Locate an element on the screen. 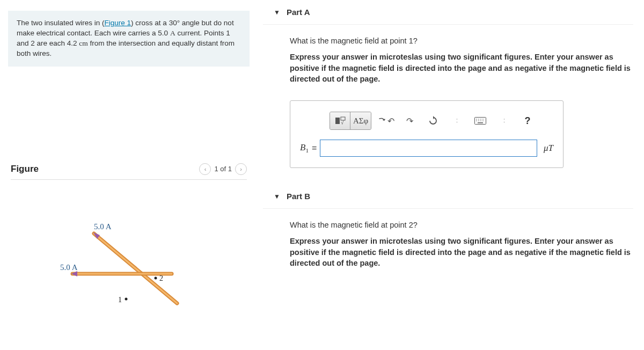  problem-text: The two insulated wires in ( is located at coordinates (61, 23).